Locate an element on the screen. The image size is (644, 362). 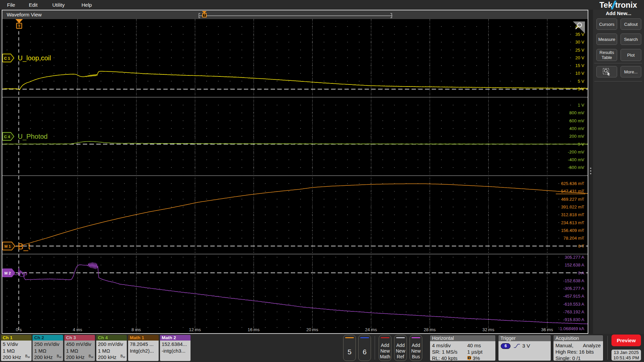
svg-text: 0 s is located at coordinates (19, 330).